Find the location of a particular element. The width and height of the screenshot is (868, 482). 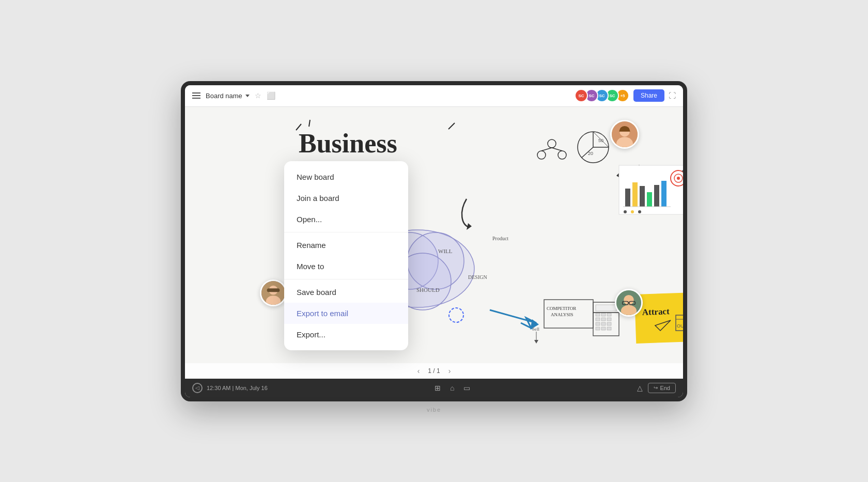

end-button: ↪ End is located at coordinates (662, 388).